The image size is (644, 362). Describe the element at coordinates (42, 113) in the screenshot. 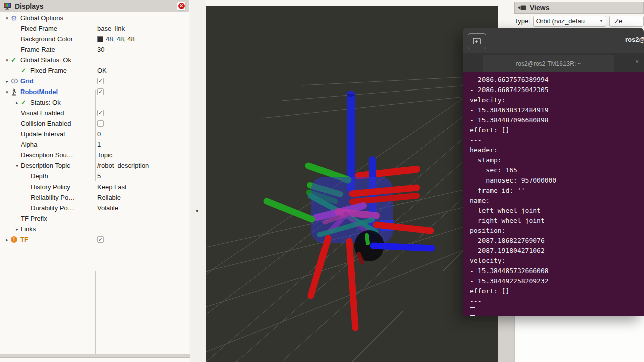

I see `row-label: Visual Enabled` at that location.